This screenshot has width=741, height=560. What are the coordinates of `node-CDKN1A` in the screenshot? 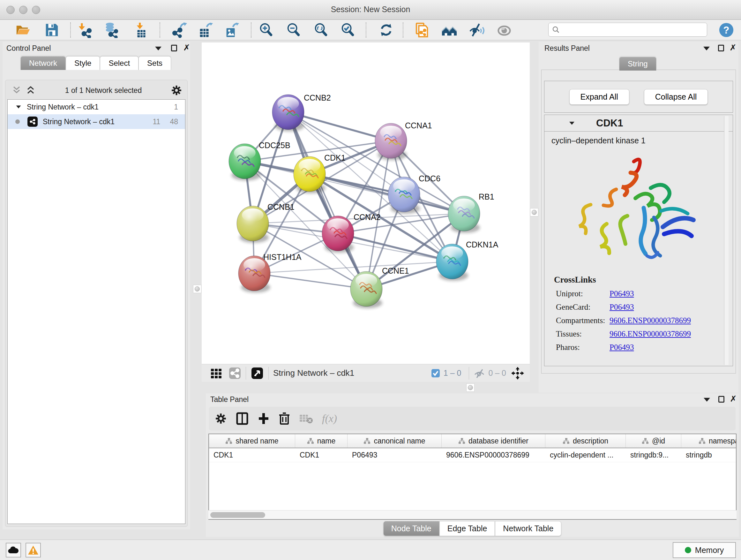 It's located at (452, 262).